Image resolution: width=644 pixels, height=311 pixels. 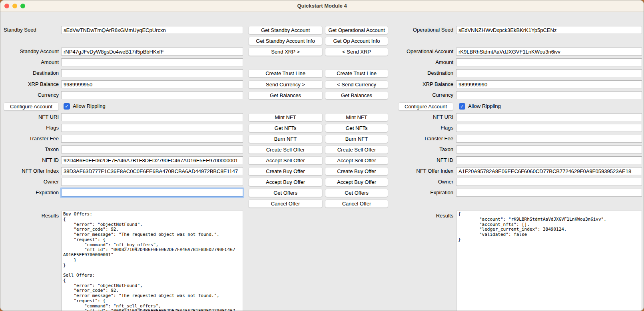 What do you see at coordinates (417, 52) in the screenshot?
I see `operational-account-label: Operational Account` at bounding box center [417, 52].